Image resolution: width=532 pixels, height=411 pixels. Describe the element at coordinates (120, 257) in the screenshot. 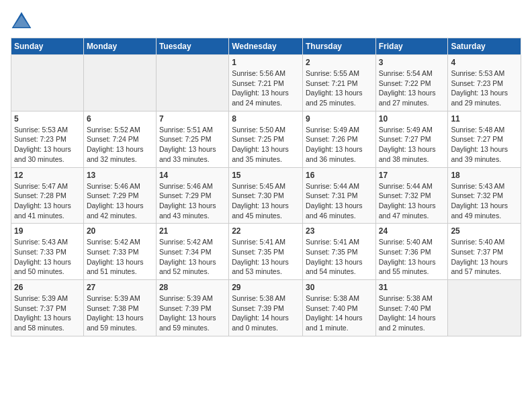

I see `day-info: Sunrise: 5:42 AM Sunset: 7:33 PM Dayligh…` at that location.